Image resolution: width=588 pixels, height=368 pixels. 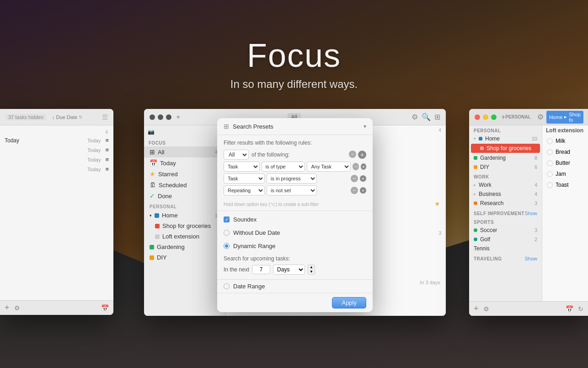 I want to click on calendar-right-icon: 📅, so click(x=570, y=309).